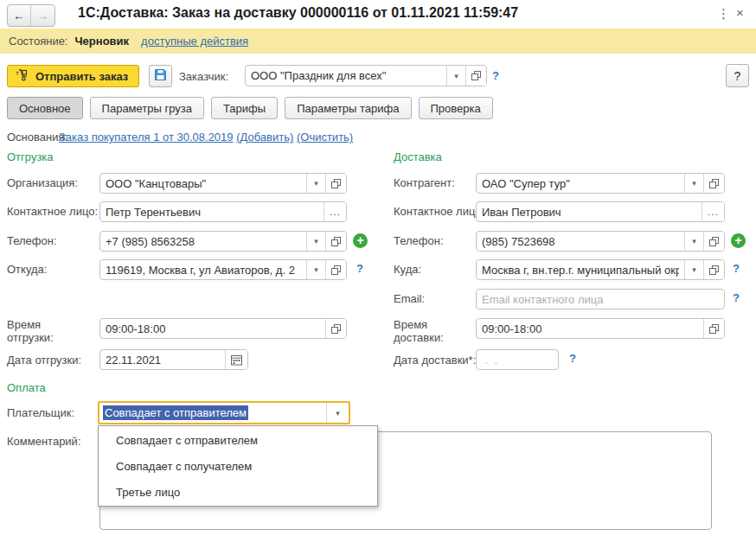  What do you see at coordinates (517, 360) in the screenshot?
I see `del-date-field` at bounding box center [517, 360].